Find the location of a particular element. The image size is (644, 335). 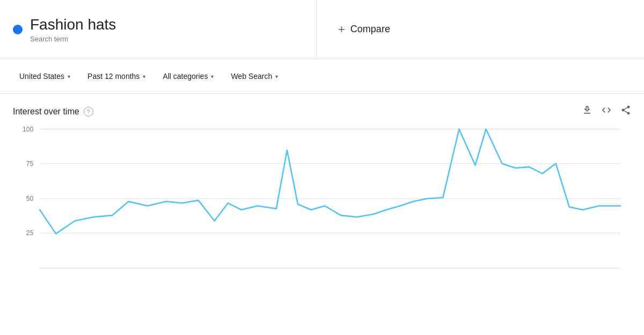

embed-icon is located at coordinates (606, 112).